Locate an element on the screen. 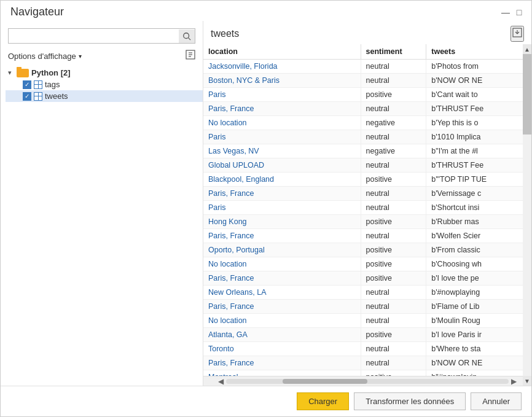  cell-tweets: b'Shortcut insi is located at coordinates (479, 208).